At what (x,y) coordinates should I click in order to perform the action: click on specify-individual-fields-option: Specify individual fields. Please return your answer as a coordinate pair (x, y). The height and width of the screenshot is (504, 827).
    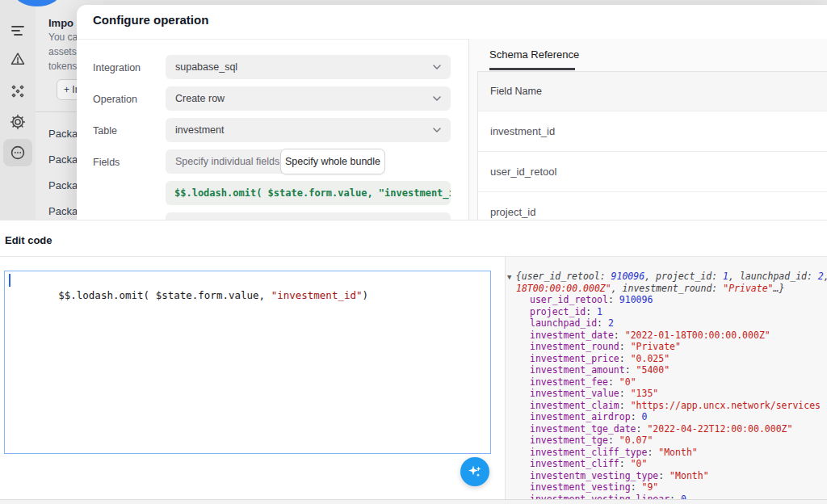
    Looking at the image, I should click on (228, 162).